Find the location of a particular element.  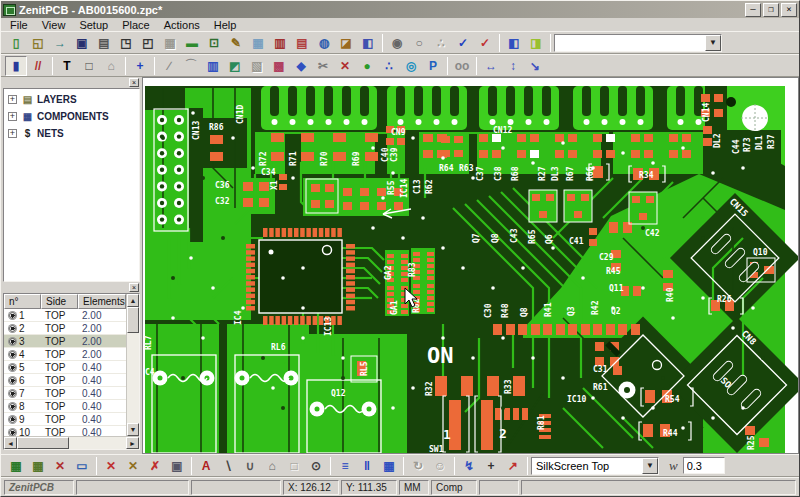

table-row: 5TOP0.40 is located at coordinates (65, 368).